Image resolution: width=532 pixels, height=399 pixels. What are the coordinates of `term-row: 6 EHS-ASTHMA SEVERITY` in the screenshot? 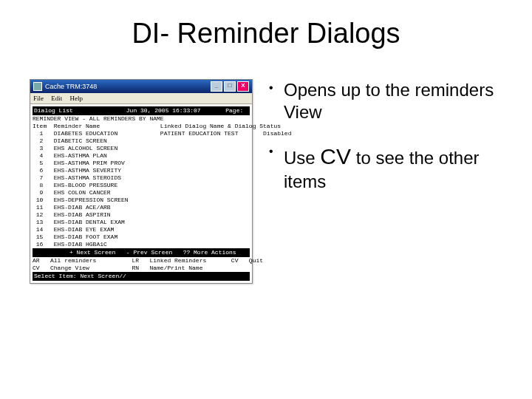 It's located at (141, 171).